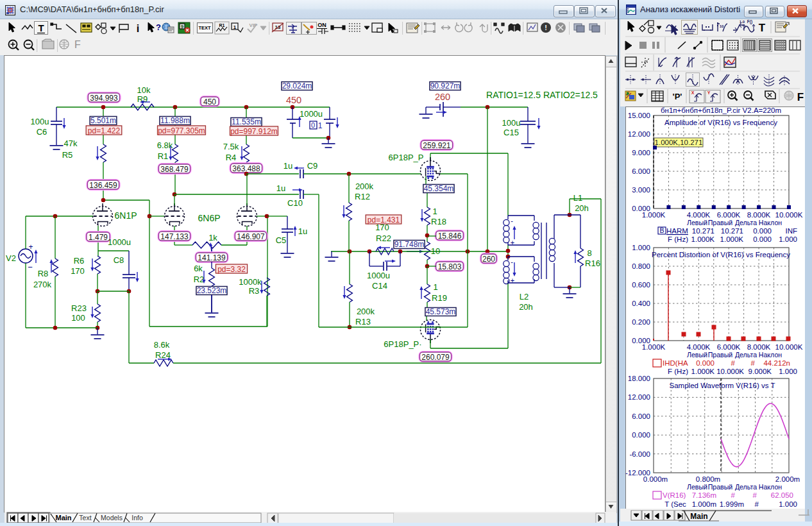 Image resolution: width=812 pixels, height=526 pixels. Describe the element at coordinates (246, 122) in the screenshot. I see `svg-text: 11.535m` at that location.